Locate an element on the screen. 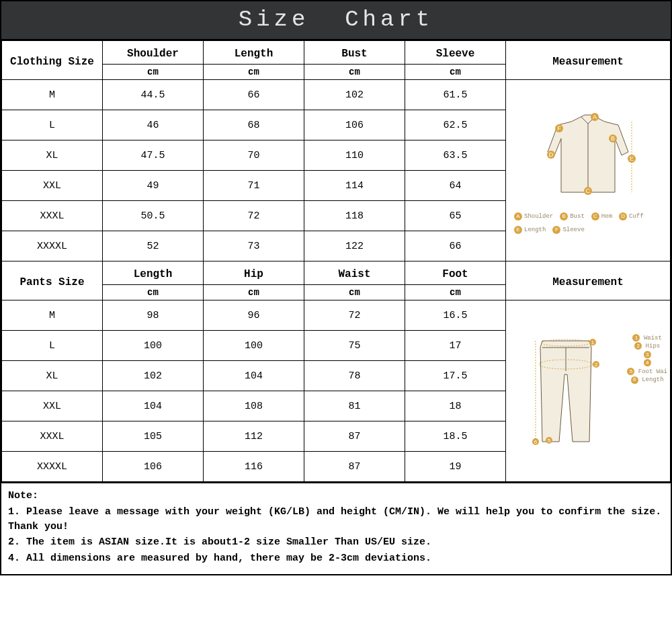  svg-text: C is located at coordinates (589, 191).